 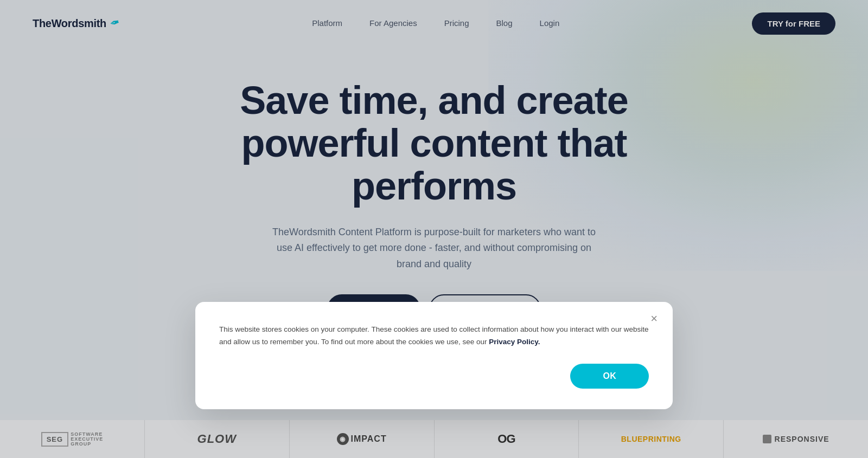 I want to click on cookie-ok-button: OK, so click(x=610, y=376).